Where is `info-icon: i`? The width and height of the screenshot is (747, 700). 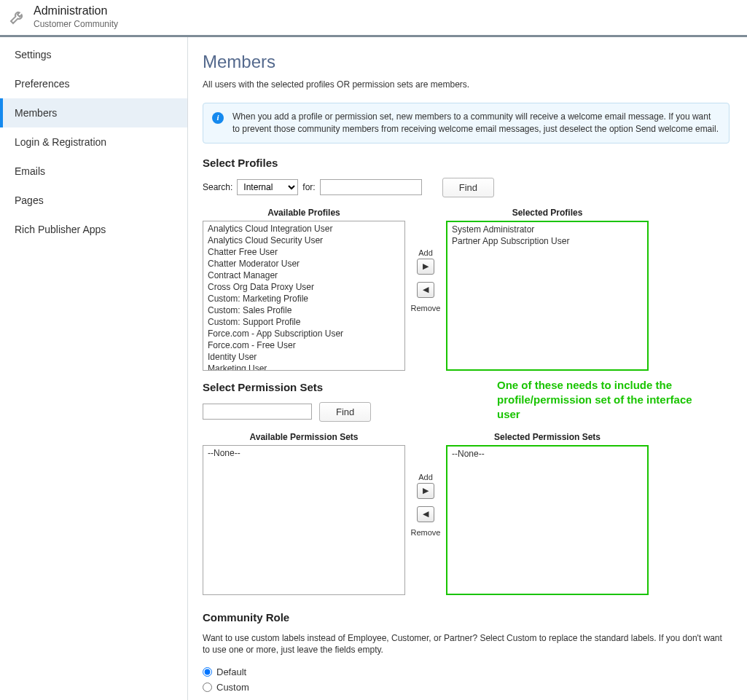
info-icon: i is located at coordinates (218, 118).